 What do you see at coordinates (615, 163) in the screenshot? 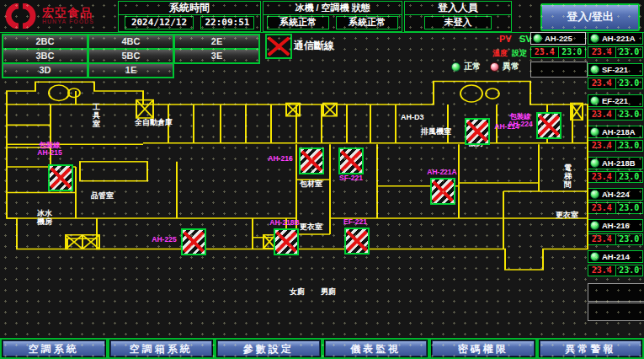
I see `unit-button-ah-218b: AH-218B` at bounding box center [615, 163].